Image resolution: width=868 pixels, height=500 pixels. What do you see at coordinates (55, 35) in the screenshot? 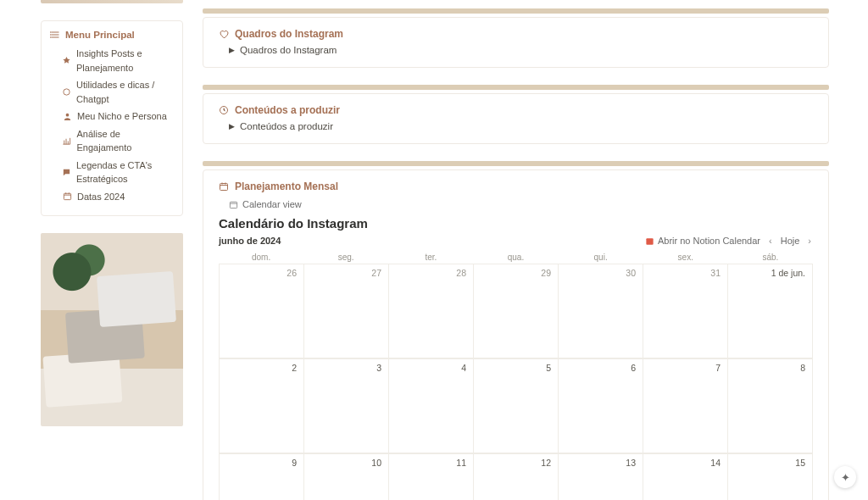
I see `list-icon` at bounding box center [55, 35].